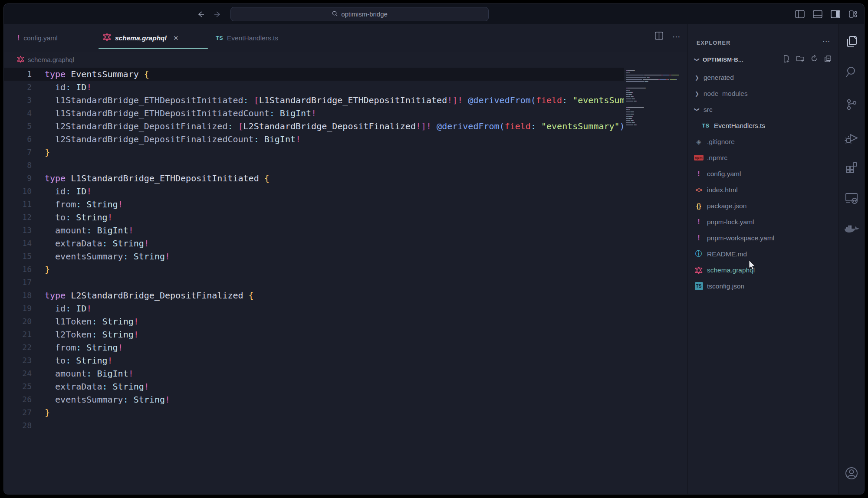 This screenshot has height=498, width=868. Describe the element at coordinates (345, 282) in the screenshot. I see `code-line-17: 17` at that location.